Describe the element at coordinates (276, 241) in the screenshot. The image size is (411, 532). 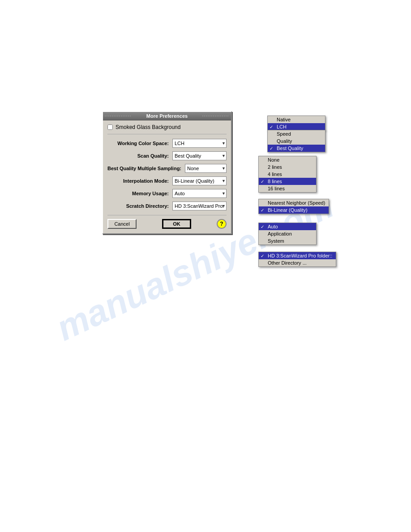
I see `system-label: System` at that location.